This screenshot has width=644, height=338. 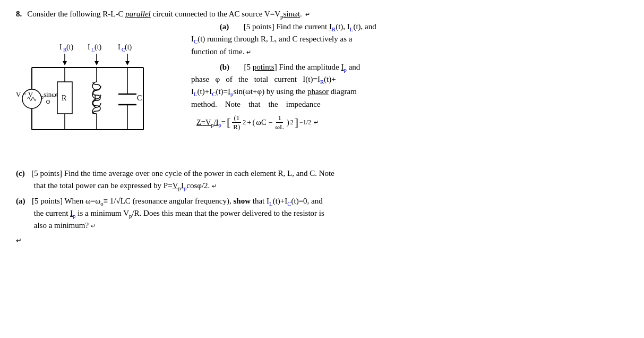 What do you see at coordinates (97, 63) in the screenshot?
I see `il-arrow-head` at bounding box center [97, 63].